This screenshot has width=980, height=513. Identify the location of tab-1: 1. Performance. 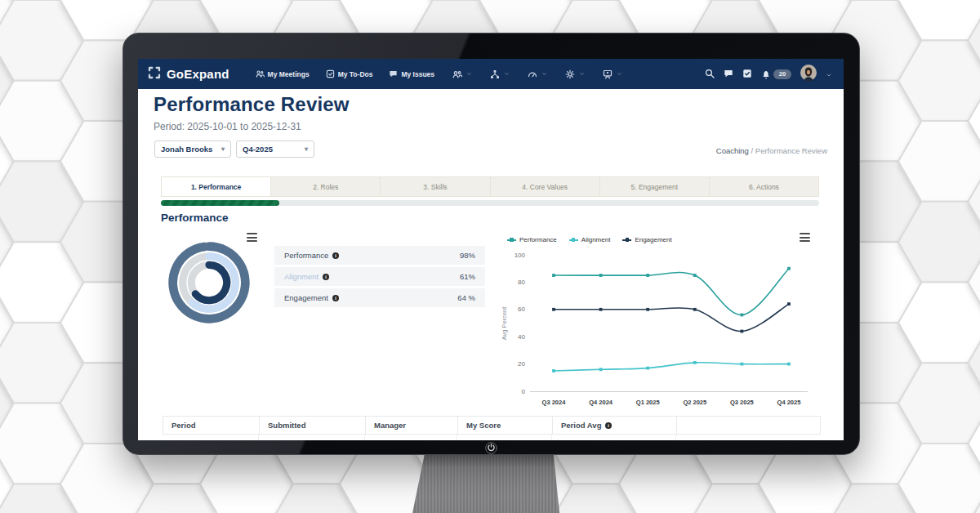
(216, 186).